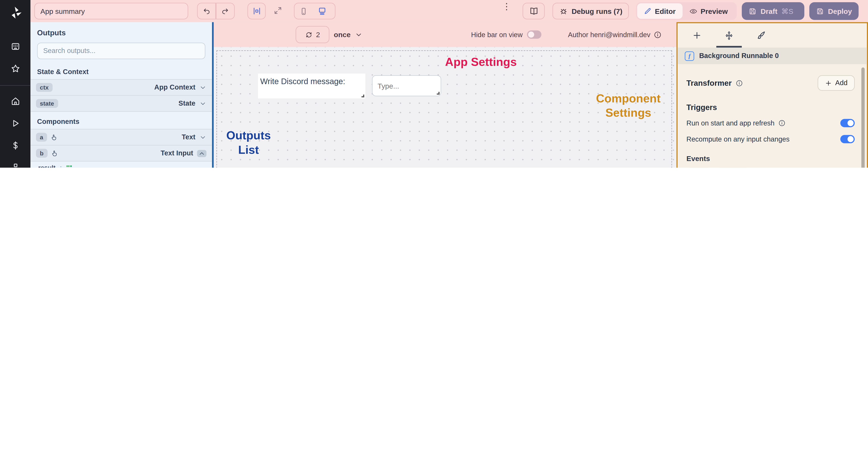  I want to click on docs-book-button, so click(534, 11).